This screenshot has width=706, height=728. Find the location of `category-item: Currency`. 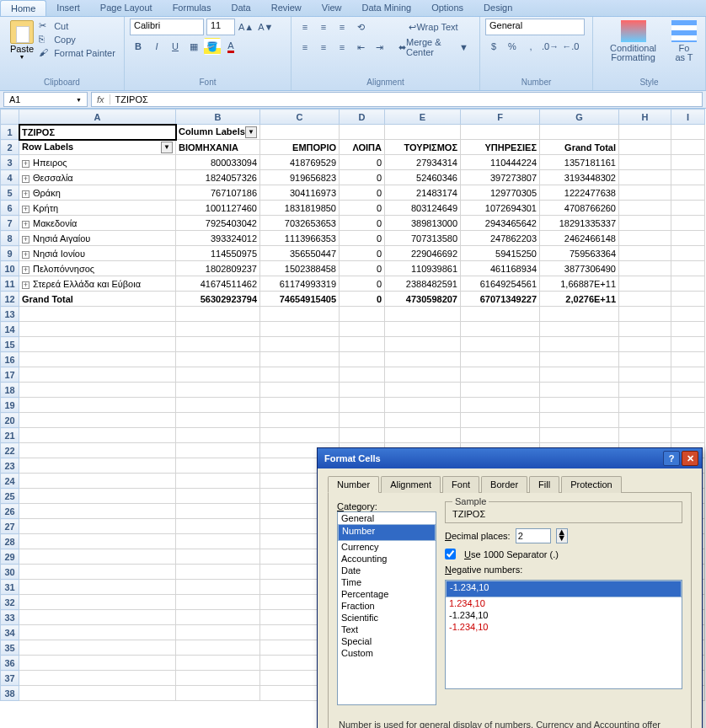

category-item: Currency is located at coordinates (387, 547).